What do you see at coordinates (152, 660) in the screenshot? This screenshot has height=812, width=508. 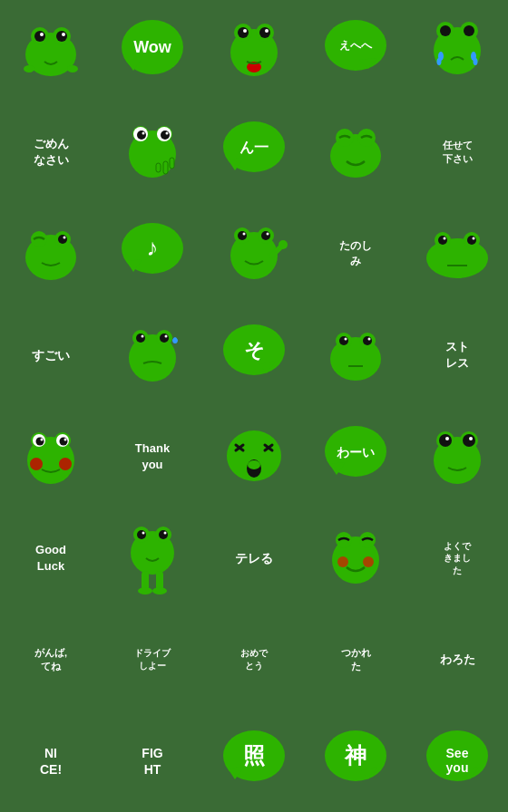 I see `sticker-drive: ドライブしよー` at bounding box center [152, 660].